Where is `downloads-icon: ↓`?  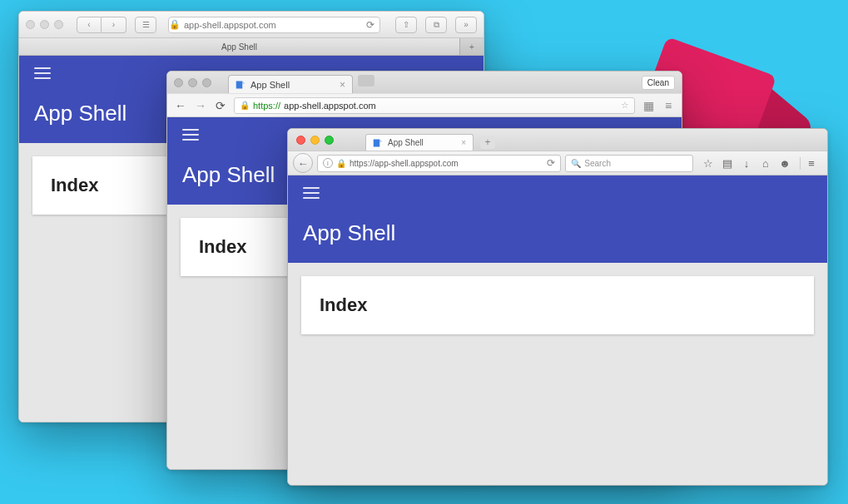
downloads-icon: ↓ is located at coordinates (746, 163).